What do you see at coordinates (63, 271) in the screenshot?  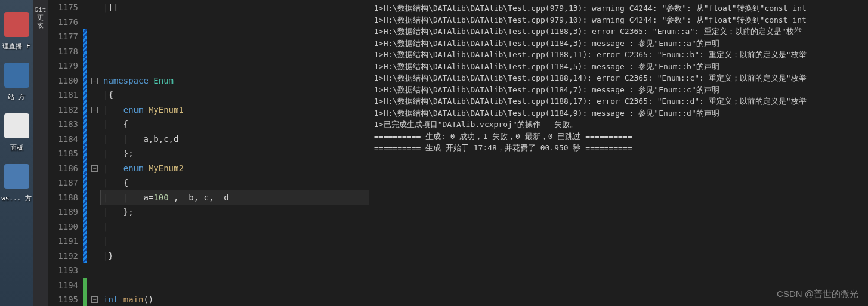 I see `line-number: 1193` at bounding box center [63, 271].